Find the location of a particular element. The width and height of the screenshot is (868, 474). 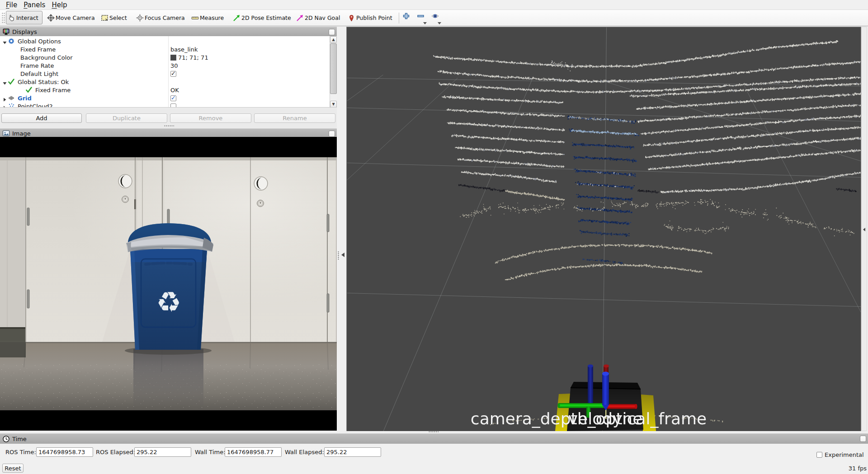

tool-button-label: Focus Camera is located at coordinates (165, 18).